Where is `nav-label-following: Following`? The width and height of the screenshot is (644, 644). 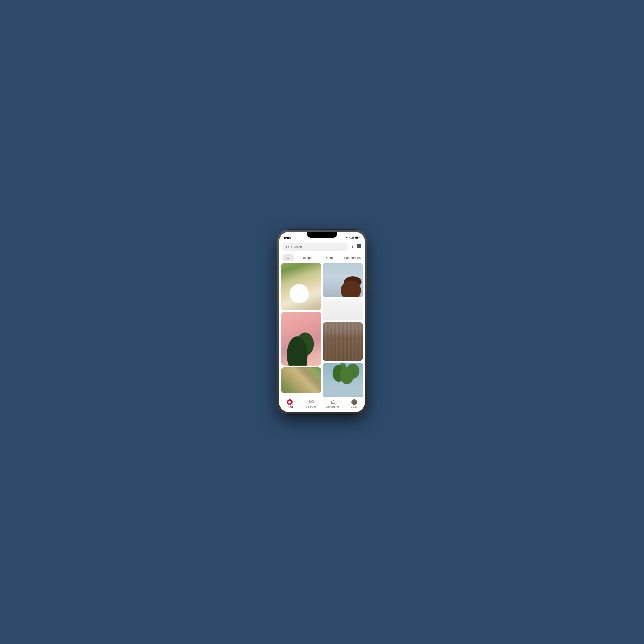
nav-label-following: Following is located at coordinates (311, 407).